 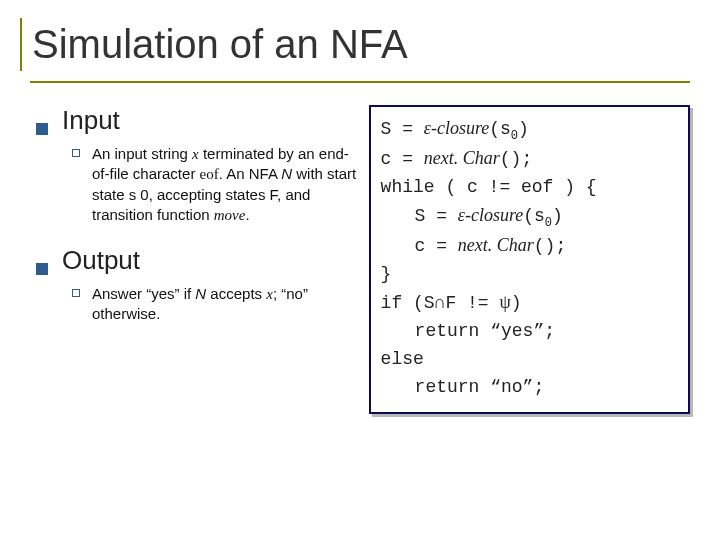 I want to click on kw-eof: eof, so click(x=210, y=174).